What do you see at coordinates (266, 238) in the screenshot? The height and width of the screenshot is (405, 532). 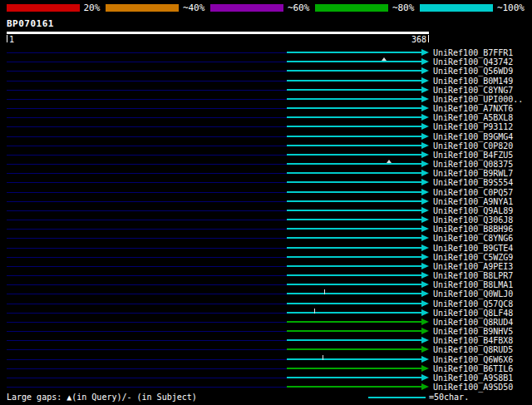 I see `hit-row: UniRef100_C8YNG6` at bounding box center [266, 238].